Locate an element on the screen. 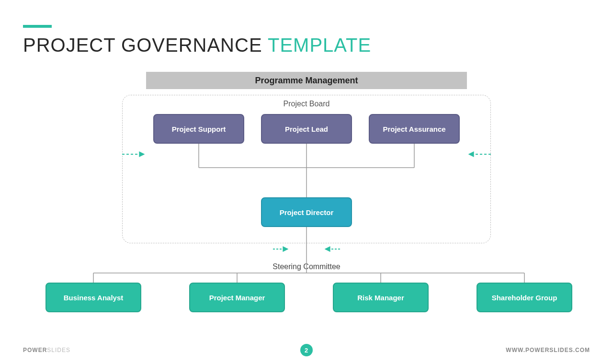  title-accent: TEMPLATE is located at coordinates (319, 45).